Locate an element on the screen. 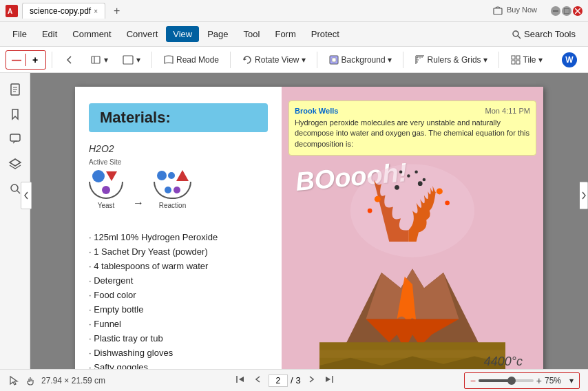 The image size is (588, 391). sidebar-pages-btn is located at coordinates (15, 89).